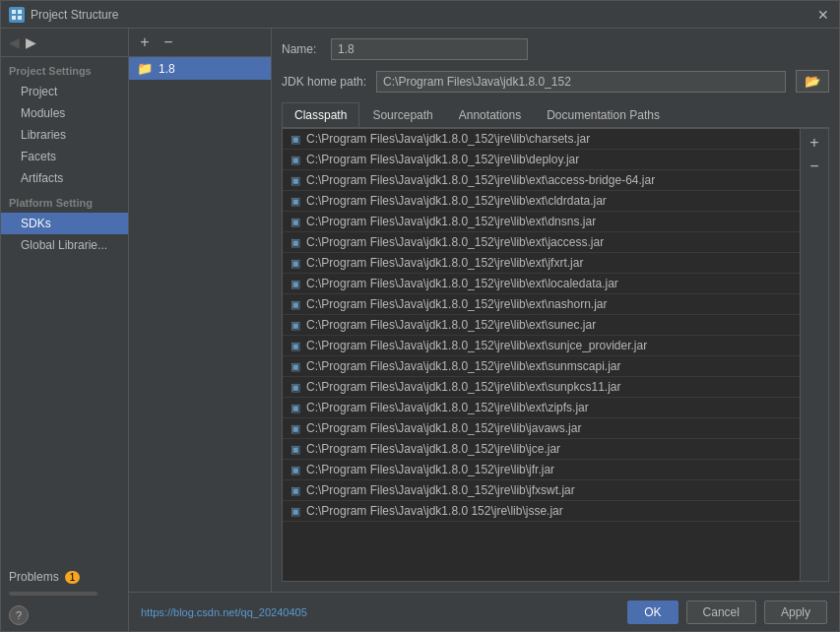 The image size is (840, 632). Describe the element at coordinates (603, 114) in the screenshot. I see `tab-documentation-paths: Documentation Paths` at that location.